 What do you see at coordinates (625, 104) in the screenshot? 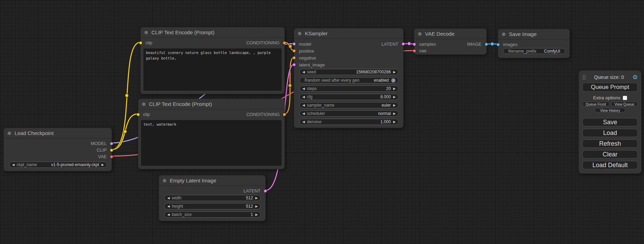
I see `view-queue-button: View Queue` at bounding box center [625, 104].